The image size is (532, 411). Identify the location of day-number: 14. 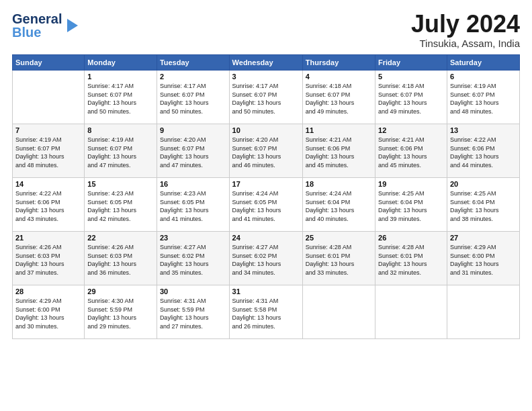
(48, 184).